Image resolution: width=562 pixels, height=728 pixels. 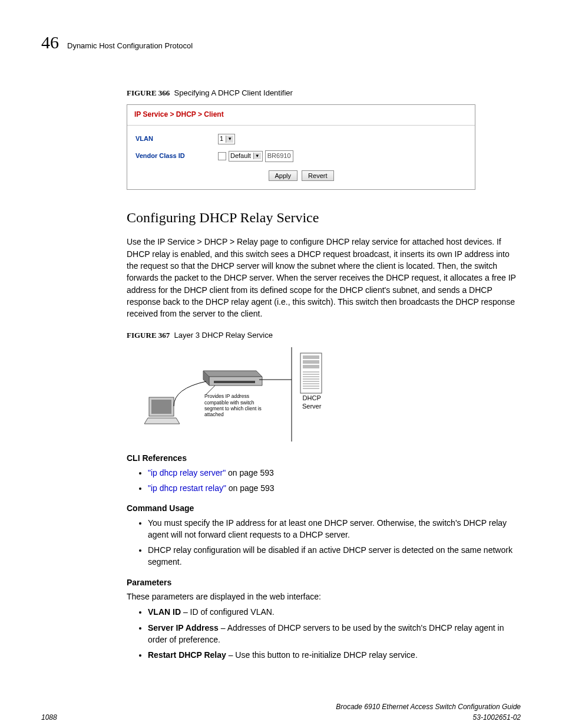 What do you see at coordinates (187, 473) in the screenshot?
I see `cli-link: "ip dhcp relay server"` at bounding box center [187, 473].